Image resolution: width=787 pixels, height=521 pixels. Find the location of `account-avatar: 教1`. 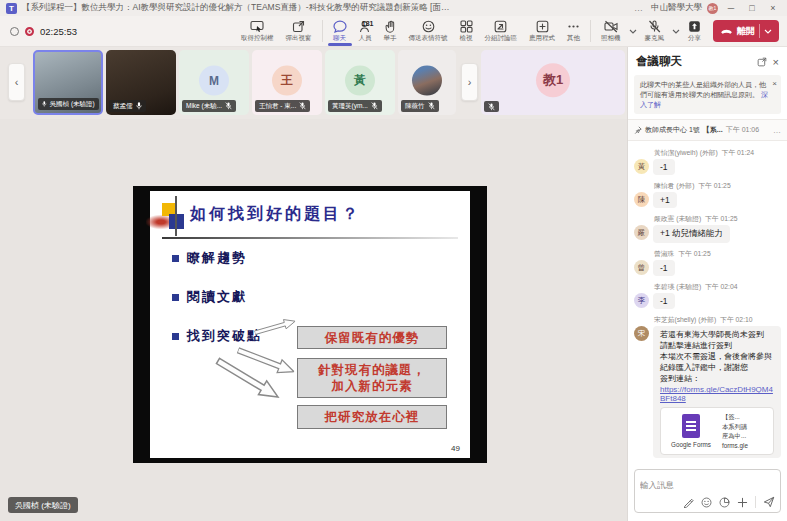

account-avatar: 教1 is located at coordinates (712, 8).